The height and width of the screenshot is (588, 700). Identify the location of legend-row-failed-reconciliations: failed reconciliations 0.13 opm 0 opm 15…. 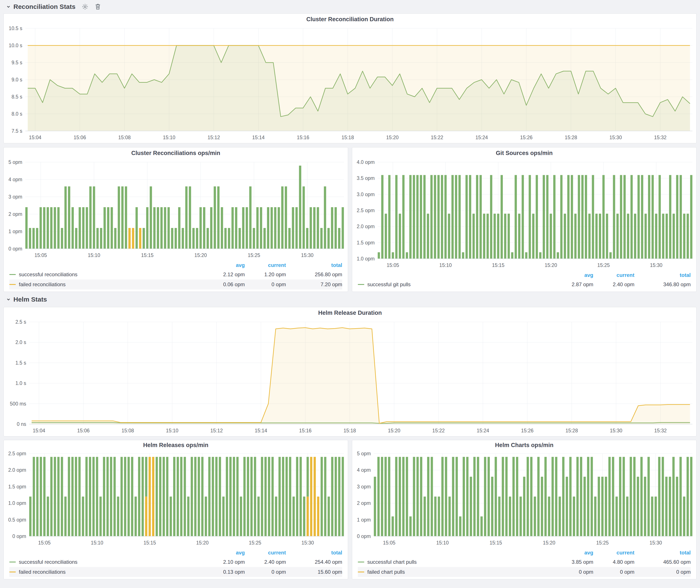
(176, 572).